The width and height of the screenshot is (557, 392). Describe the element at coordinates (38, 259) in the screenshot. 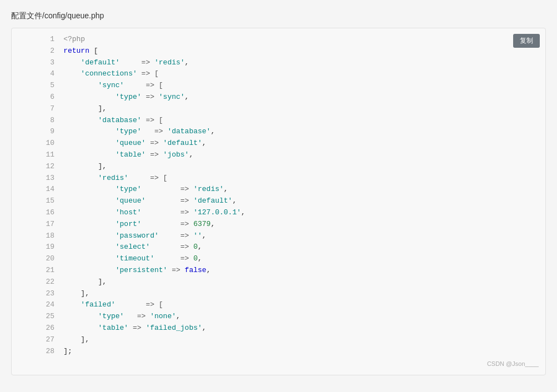

I see `line-number: 20` at that location.